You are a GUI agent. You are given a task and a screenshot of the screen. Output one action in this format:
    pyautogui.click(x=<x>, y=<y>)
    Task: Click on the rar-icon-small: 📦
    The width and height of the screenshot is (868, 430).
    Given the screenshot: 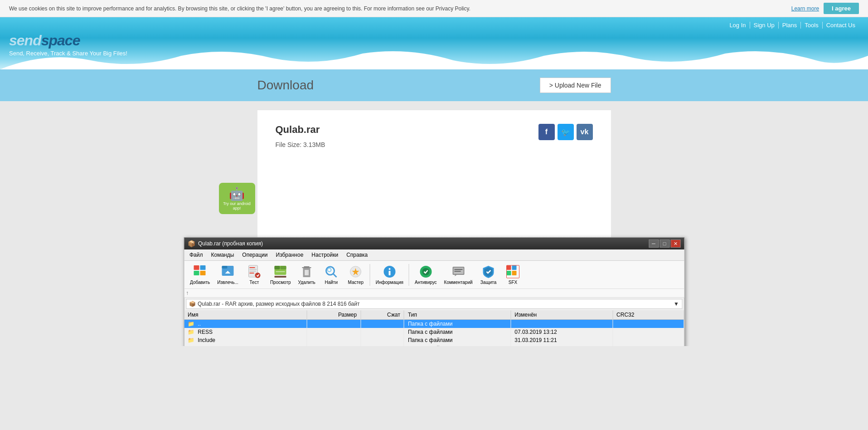 What is the action you would take?
    pyautogui.click(x=192, y=304)
    